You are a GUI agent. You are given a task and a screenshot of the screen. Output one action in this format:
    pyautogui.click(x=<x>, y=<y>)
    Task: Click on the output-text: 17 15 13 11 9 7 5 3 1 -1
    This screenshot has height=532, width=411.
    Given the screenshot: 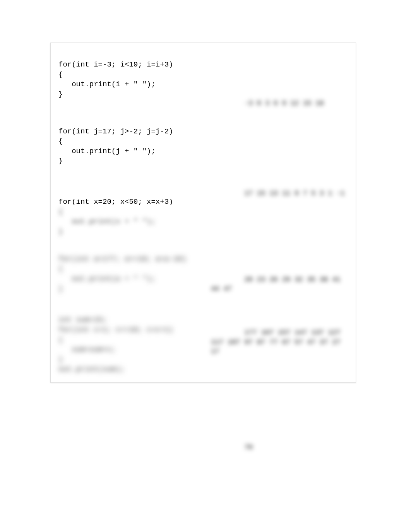 What is the action you would take?
    pyautogui.click(x=294, y=193)
    